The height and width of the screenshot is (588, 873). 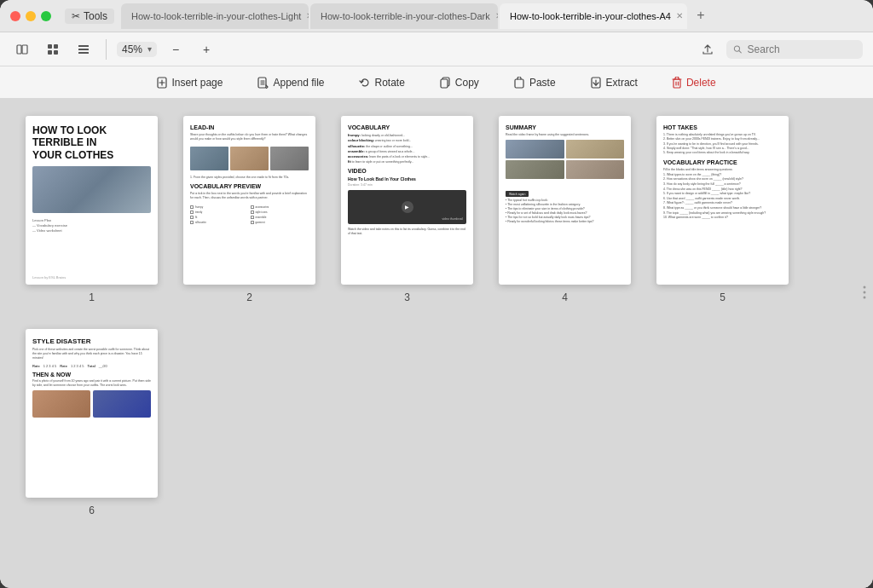 I want to click on paste-label: Paste, so click(x=542, y=83).